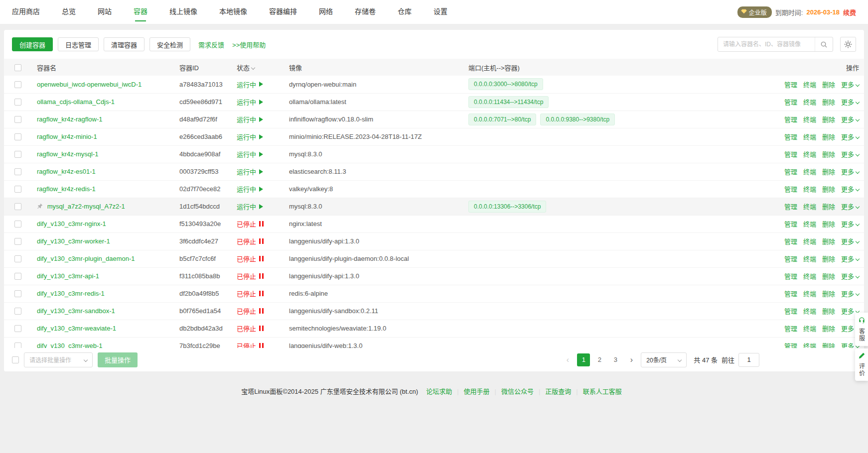 The width and height of the screenshot is (868, 453). What do you see at coordinates (68, 276) in the screenshot?
I see `container-name-link: dify_v130_c3mr-api-1` at bounding box center [68, 276].